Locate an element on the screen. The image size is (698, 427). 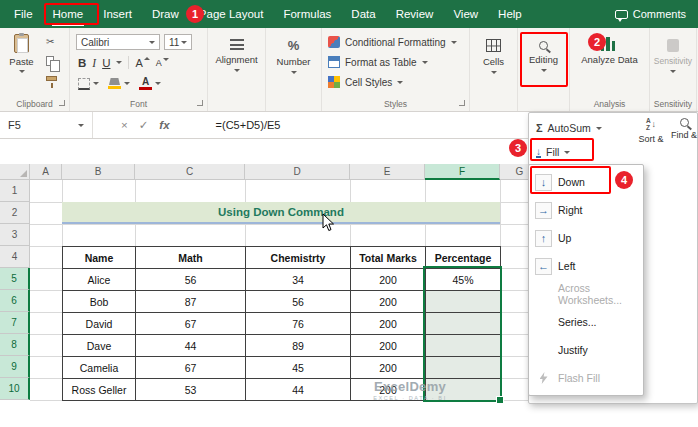
editing-button: Editing is located at coordinates (544, 70).